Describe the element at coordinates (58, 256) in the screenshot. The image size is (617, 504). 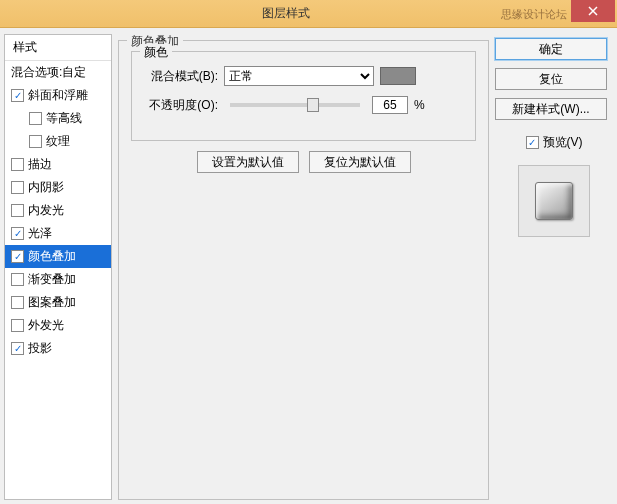
I see `style-item: 颜色叠加` at that location.